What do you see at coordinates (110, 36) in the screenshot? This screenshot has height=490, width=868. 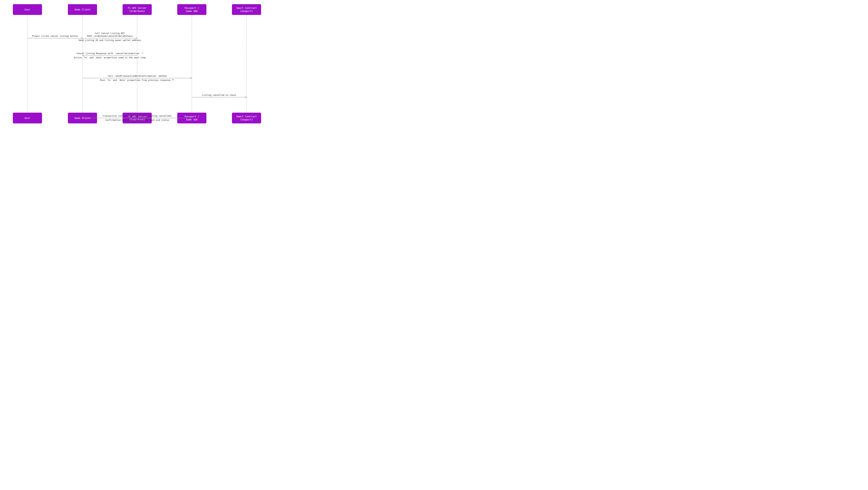 I see `message-1-above-1: POST /orderbook/cancelOrdersOnChain` at bounding box center [110, 36].